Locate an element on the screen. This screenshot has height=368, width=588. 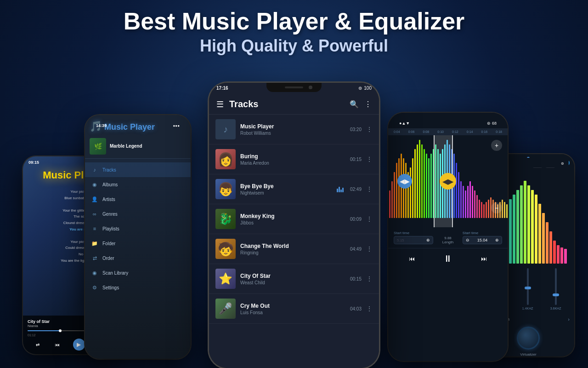
length-label: Length is located at coordinates (448, 242).